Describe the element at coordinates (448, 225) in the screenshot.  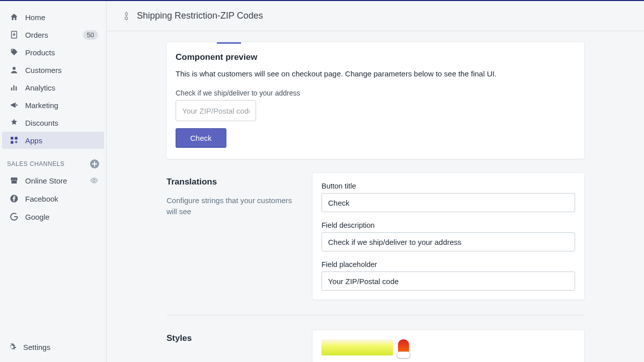
I see `field-desc-label: Field description` at that location.